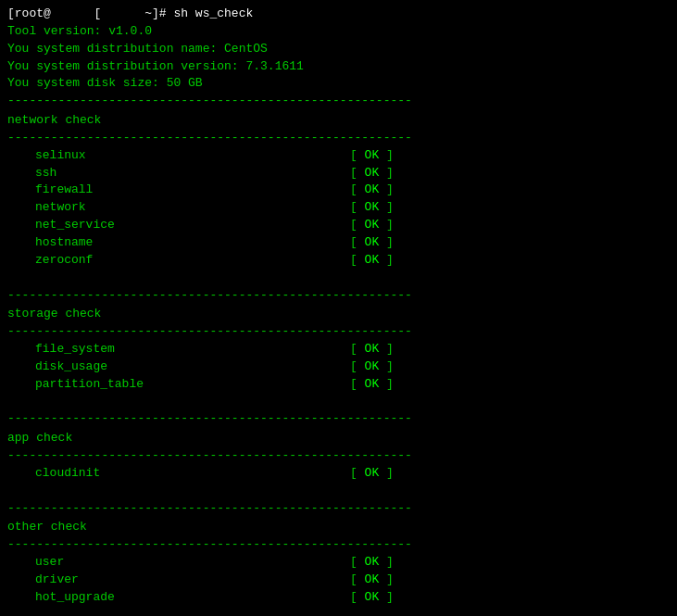 This screenshot has height=616, width=677. I want to click on section-storage-header: storage check, so click(339, 315).